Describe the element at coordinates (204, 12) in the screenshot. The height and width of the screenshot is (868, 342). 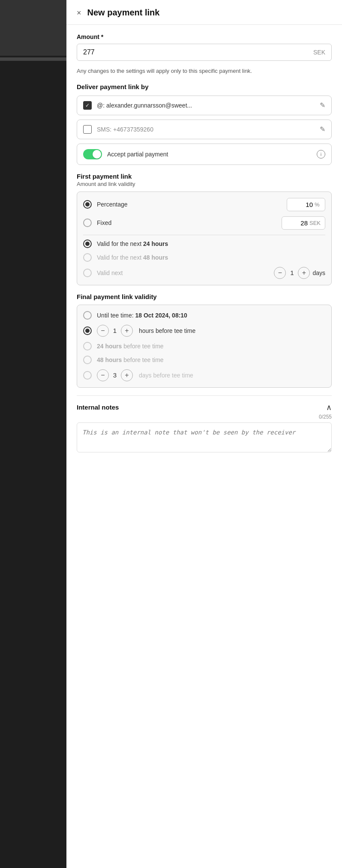
I see `panel-header: × New payment link` at that location.